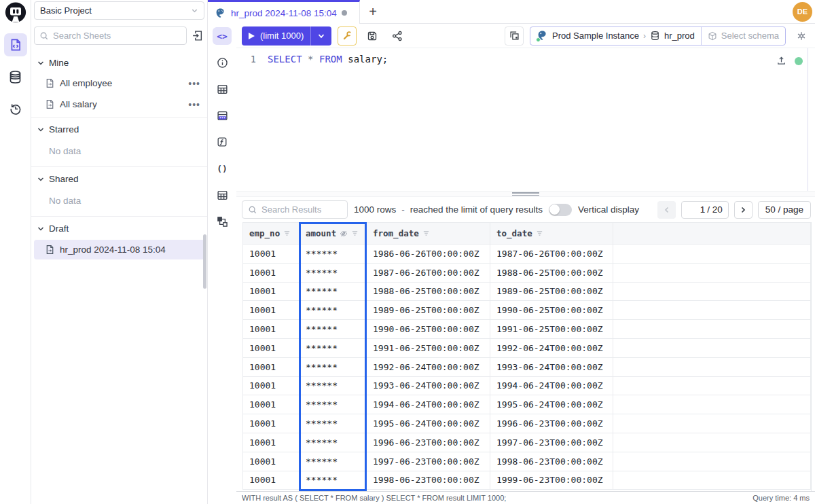 The width and height of the screenshot is (815, 504). I want to click on format-sql-button, so click(347, 36).